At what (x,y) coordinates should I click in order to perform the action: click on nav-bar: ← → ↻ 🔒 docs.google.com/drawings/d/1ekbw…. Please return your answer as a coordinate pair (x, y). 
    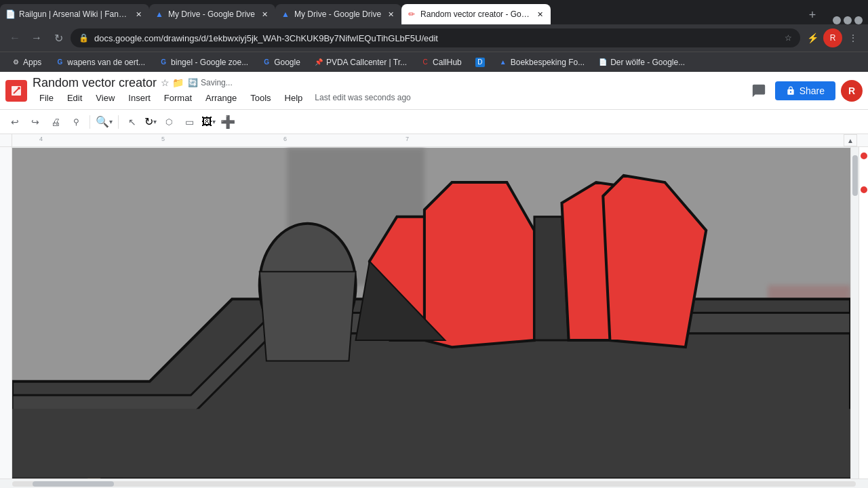
    Looking at the image, I should click on (434, 38).